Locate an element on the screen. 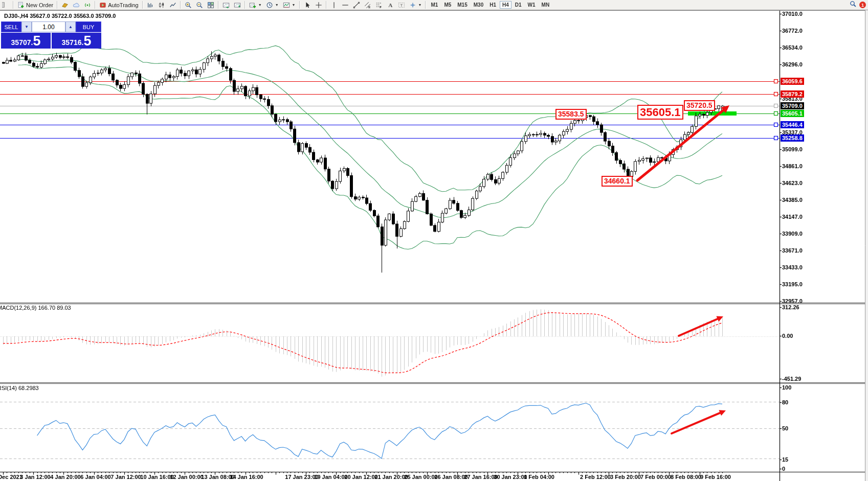 Image resolution: width=868 pixels, height=481 pixels. sell-price-big-digit: 5 is located at coordinates (37, 41).